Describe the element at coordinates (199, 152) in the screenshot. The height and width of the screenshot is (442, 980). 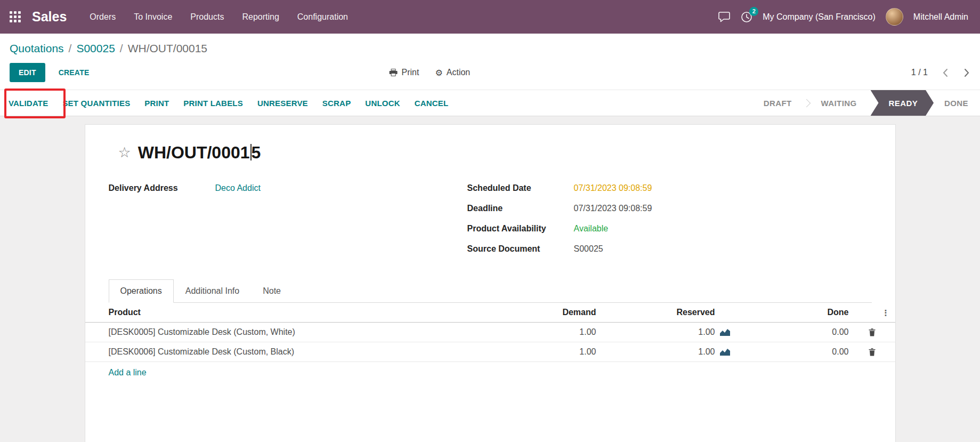
I see `record-title: WH/OUT/00015` at that location.